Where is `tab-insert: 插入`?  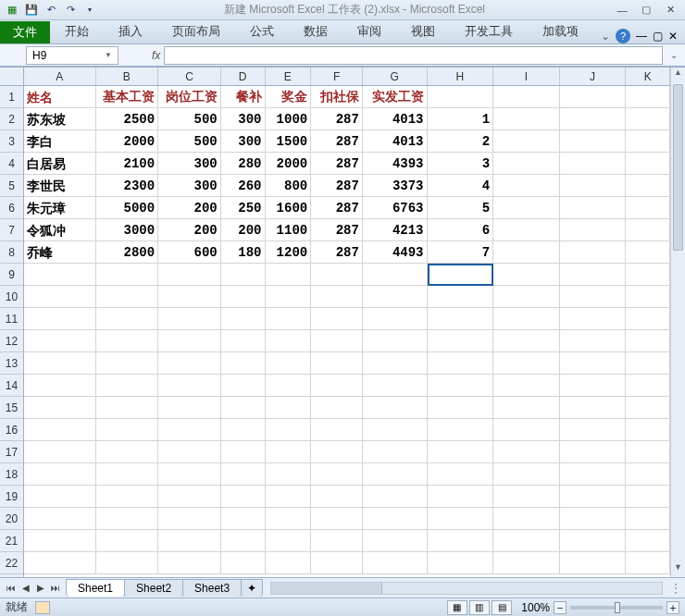
tab-insert: 插入 is located at coordinates (131, 31).